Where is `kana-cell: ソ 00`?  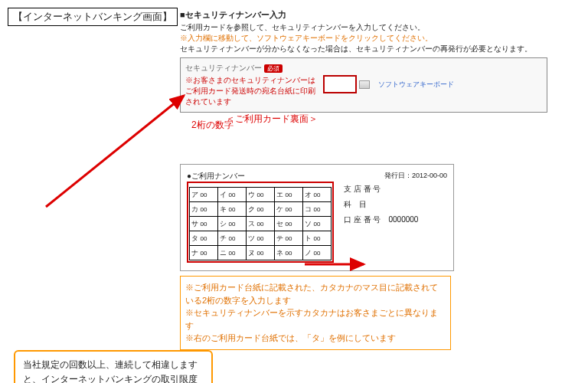 kana-cell: ソ 00 is located at coordinates (317, 224).